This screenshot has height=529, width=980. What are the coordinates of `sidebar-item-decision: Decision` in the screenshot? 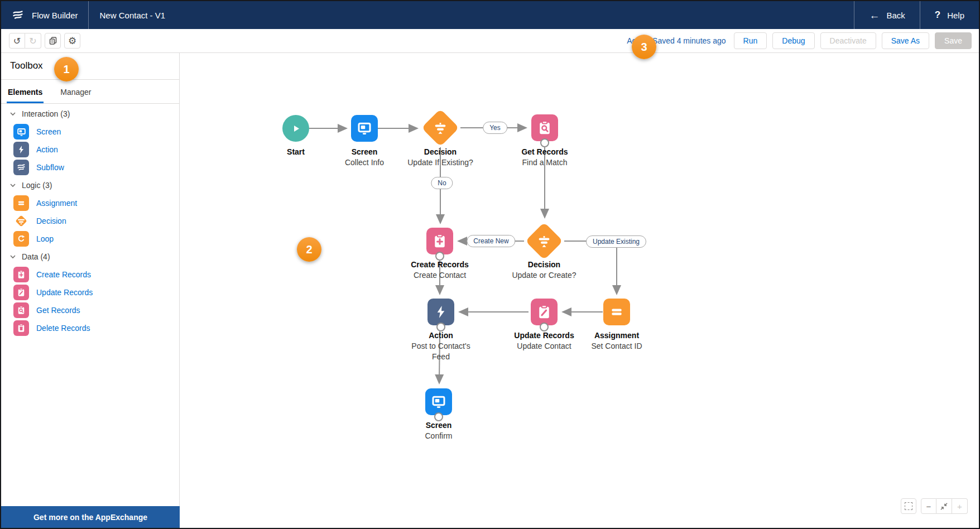 It's located at (90, 221).